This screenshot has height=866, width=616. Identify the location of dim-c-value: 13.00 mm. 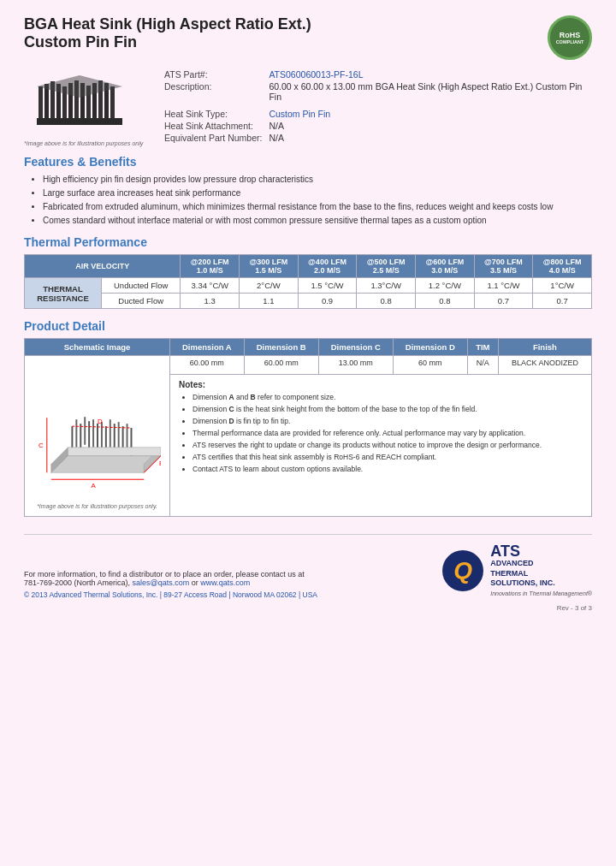
(356, 365).